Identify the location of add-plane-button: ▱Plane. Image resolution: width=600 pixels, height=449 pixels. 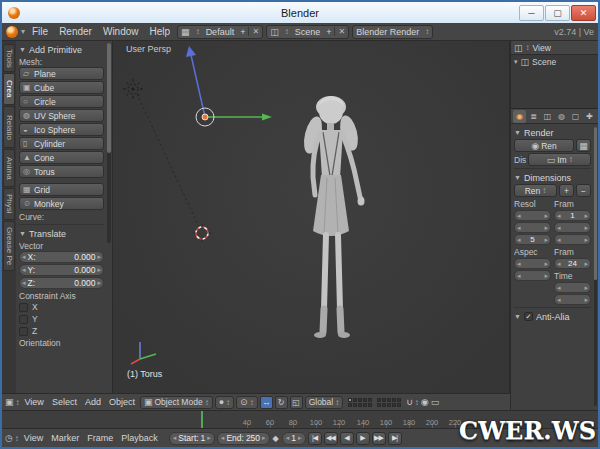
(62, 74).